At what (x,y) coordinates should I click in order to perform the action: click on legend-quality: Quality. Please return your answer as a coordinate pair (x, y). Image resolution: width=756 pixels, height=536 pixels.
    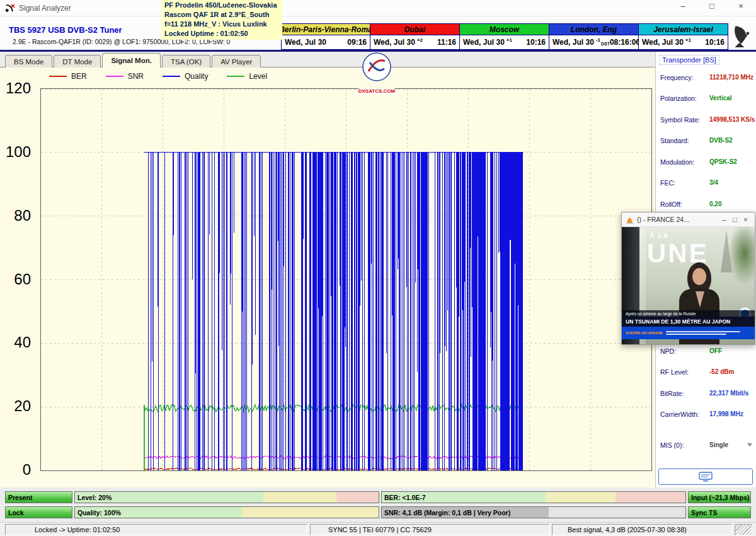
    Looking at the image, I should click on (185, 76).